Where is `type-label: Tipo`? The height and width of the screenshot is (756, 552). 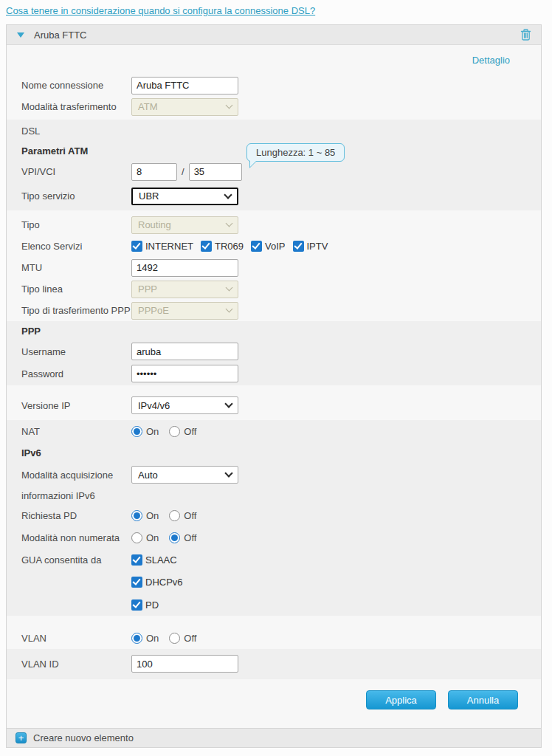 type-label: Tipo is located at coordinates (77, 224).